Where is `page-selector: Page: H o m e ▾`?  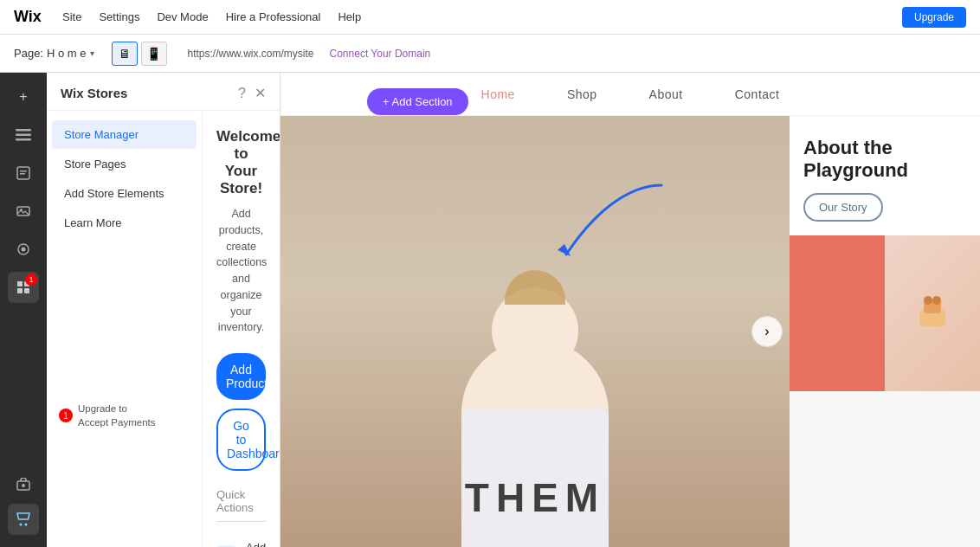 page-selector: Page: H o m e ▾ is located at coordinates (54, 54).